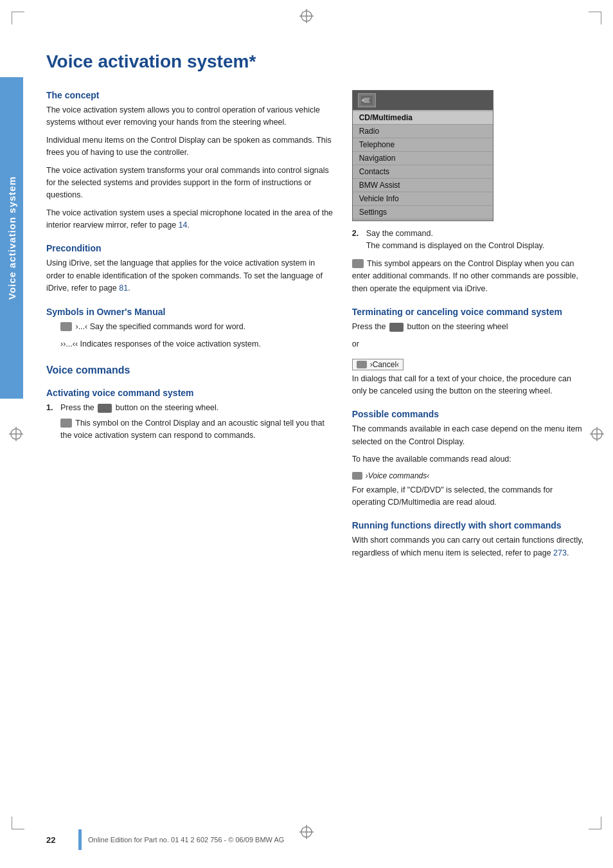  I want to click on steering-btn-icon, so click(105, 408).